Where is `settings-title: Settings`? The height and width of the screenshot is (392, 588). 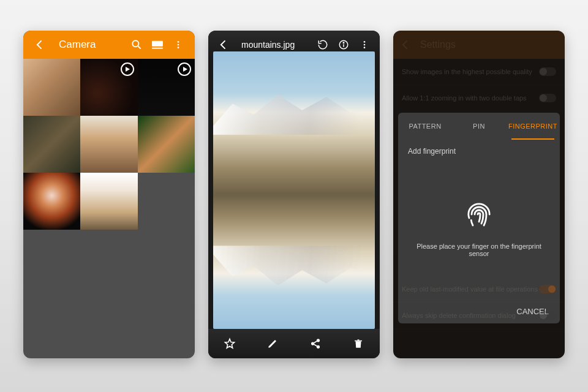
settings-title: Settings is located at coordinates (438, 45).